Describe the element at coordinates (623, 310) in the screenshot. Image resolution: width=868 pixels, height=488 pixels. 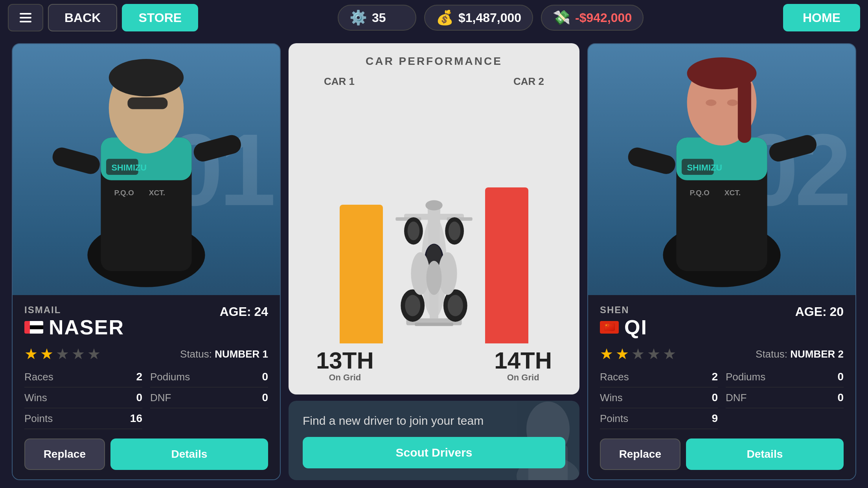
I see `driver-first-name-2: SHEN` at that location.